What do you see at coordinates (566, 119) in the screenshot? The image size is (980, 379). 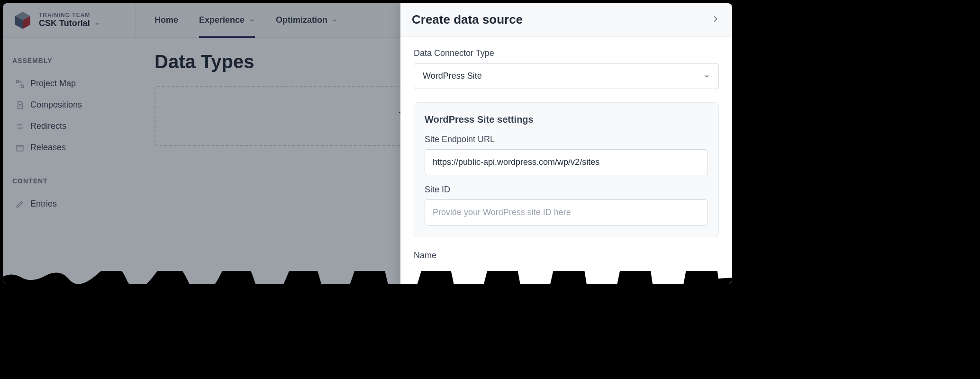 I see `settings-heading: WordPress Site settings` at bounding box center [566, 119].